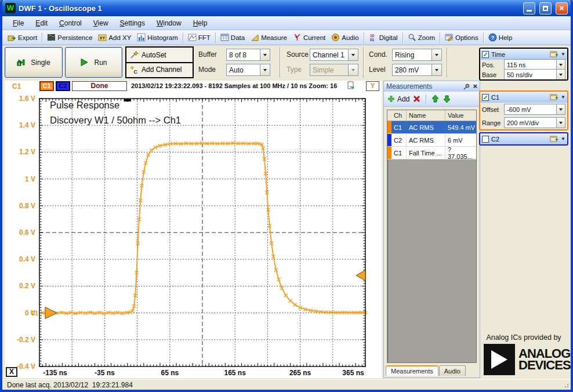  Describe the element at coordinates (398, 99) in the screenshot. I see `measurement-add-button: Add` at that location.